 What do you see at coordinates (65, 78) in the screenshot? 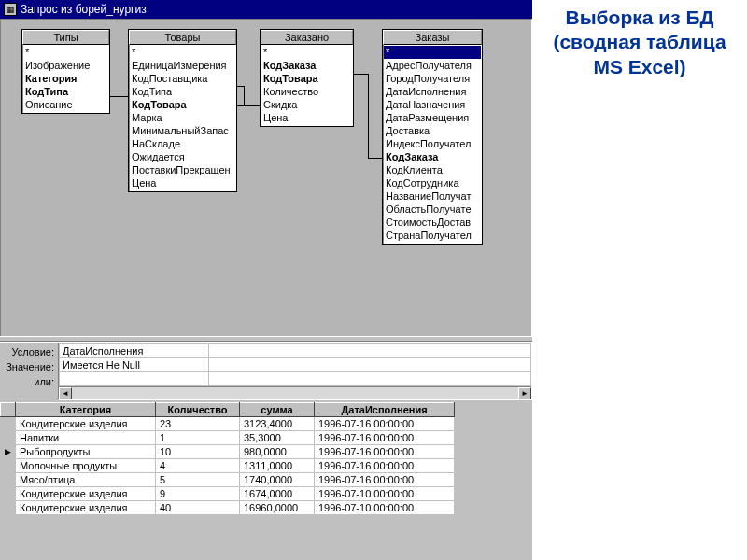
I see `table-fields: * Изображение Категория КодТипа Описание` at bounding box center [65, 78].